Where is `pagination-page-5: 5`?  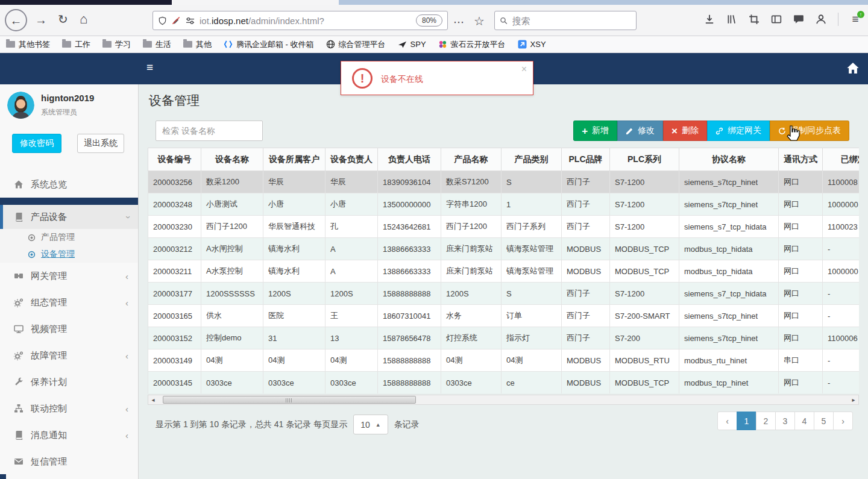
pagination-page-5: 5 is located at coordinates (823, 421).